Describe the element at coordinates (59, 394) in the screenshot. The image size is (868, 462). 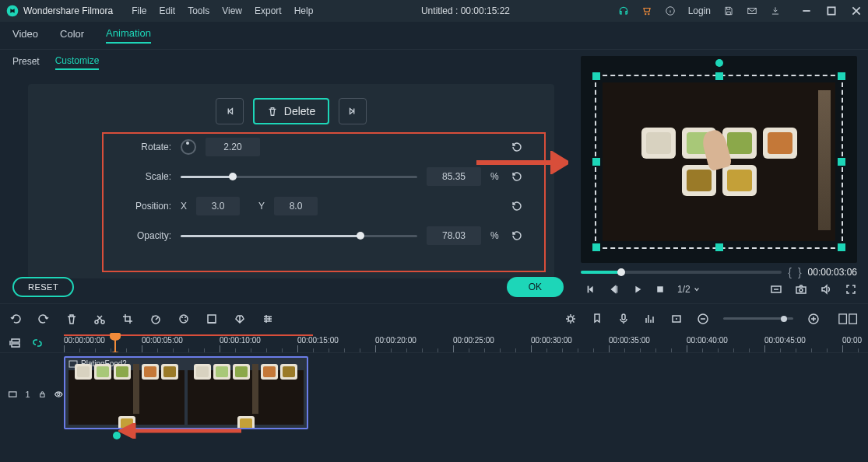
I see `track-visibility-icon` at that location.